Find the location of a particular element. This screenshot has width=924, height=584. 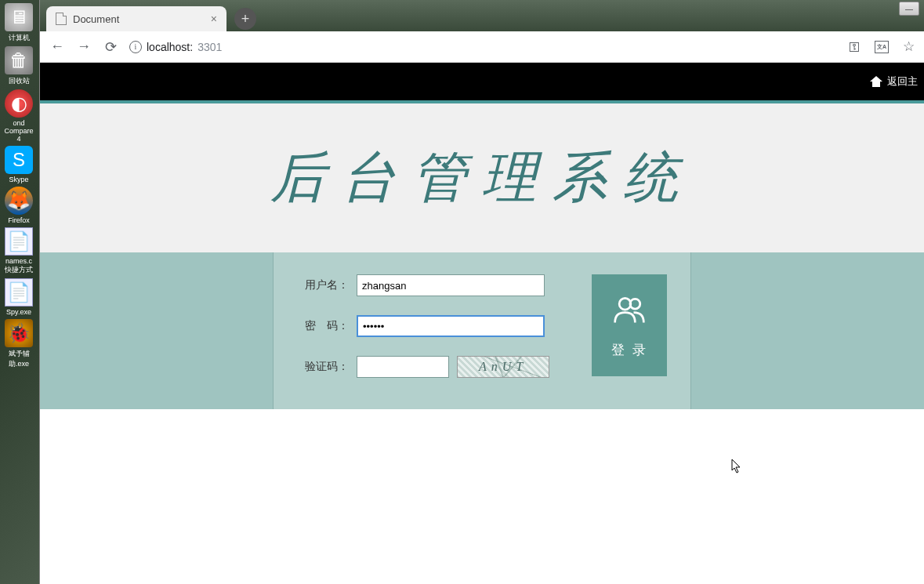

desktop-icon-spy: 📄 Spy.exe is located at coordinates (19, 297).